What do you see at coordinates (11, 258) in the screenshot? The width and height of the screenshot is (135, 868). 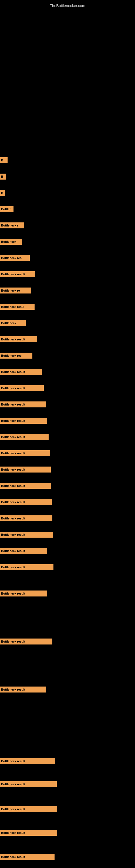 I see `bar-label-6: Bottleneck res` at bounding box center [11, 258].